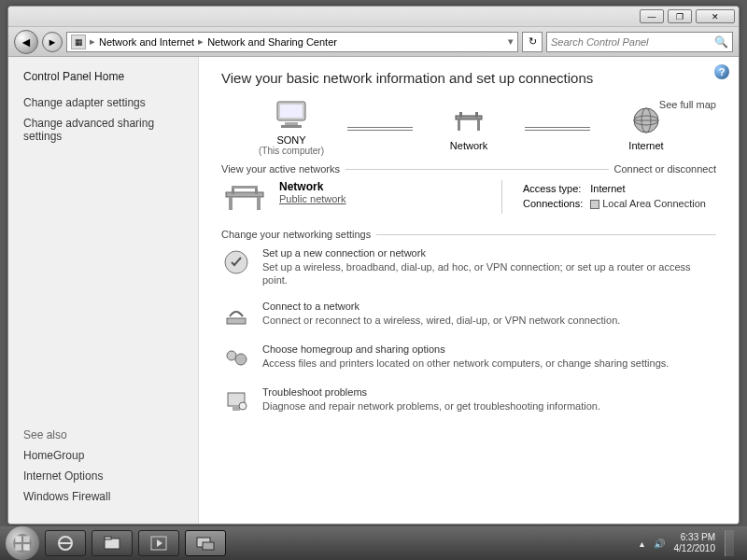  Describe the element at coordinates (469, 234) in the screenshot. I see `change-settings-heading: Change your networking settings` at that location.